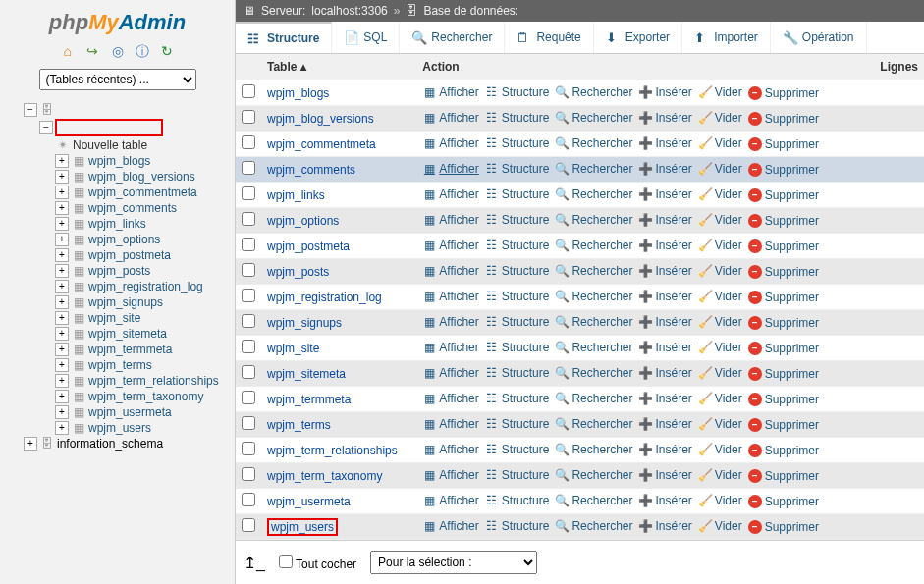  Describe the element at coordinates (143, 177) in the screenshot. I see `tree-table-item: +▦wpjm_blog_versions` at that location.